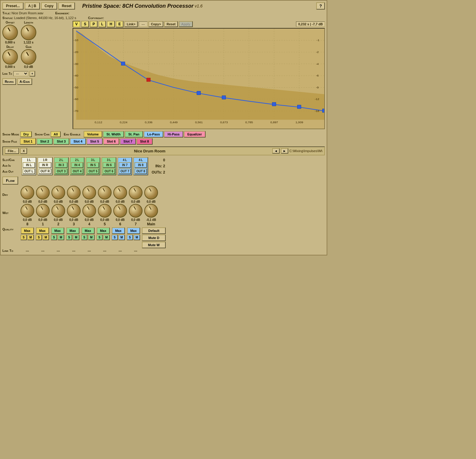 The width and height of the screenshot is (476, 459). Describe the element at coordinates (21, 74) in the screenshot. I see `link-to-select: ---` at that location.